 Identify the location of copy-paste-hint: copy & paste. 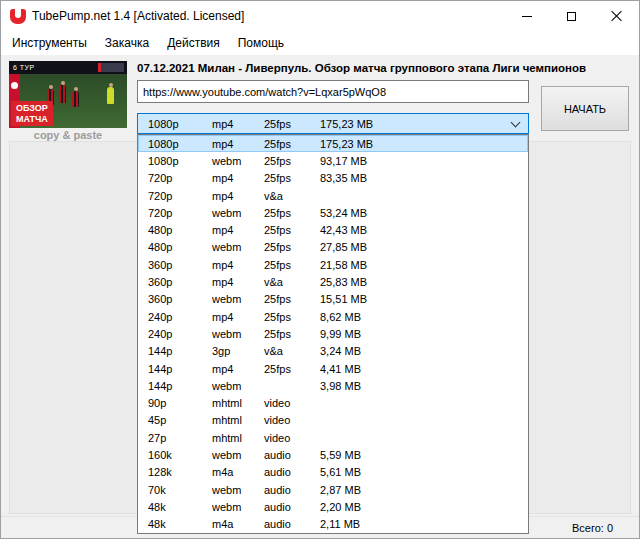
(68, 135).